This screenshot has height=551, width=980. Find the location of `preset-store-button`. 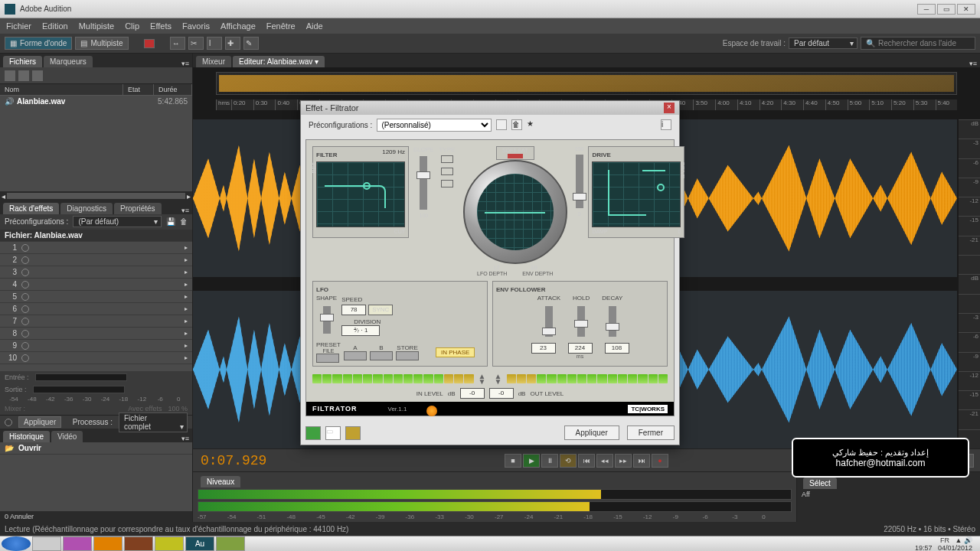

preset-store-button is located at coordinates (407, 356).